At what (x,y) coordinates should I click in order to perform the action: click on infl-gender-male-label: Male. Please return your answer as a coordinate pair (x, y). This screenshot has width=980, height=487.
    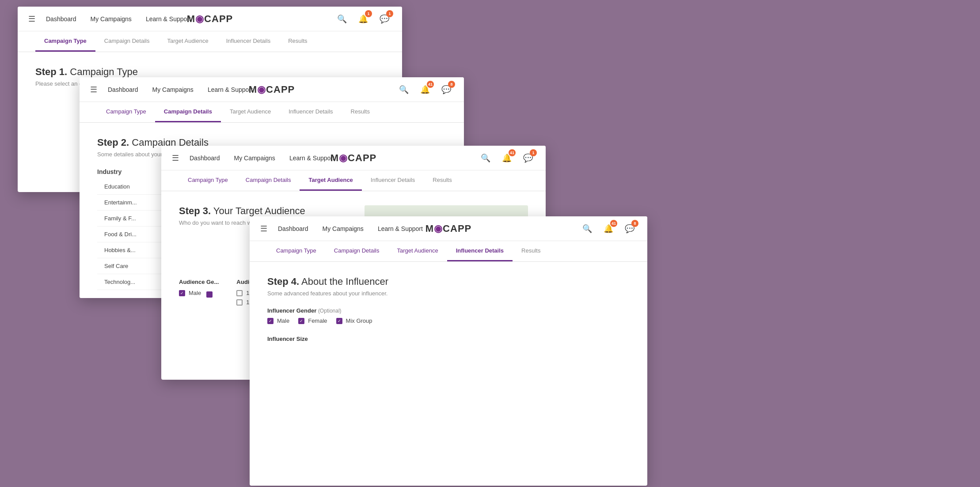
    Looking at the image, I should click on (283, 321).